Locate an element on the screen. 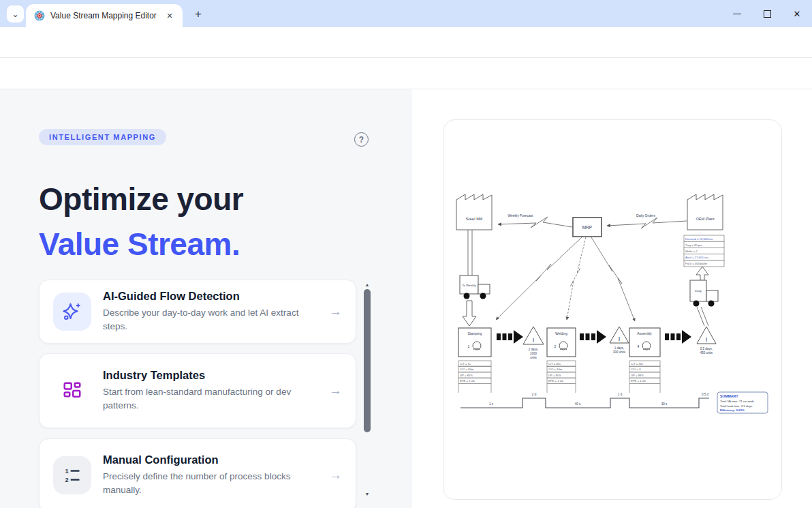  data-row: C/T = 30s is located at coordinates (637, 364).